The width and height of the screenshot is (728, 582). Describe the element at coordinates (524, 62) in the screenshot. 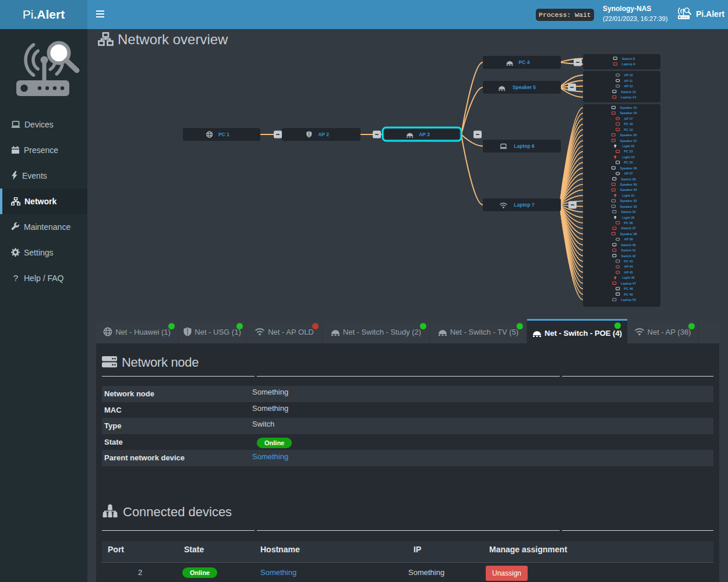

I see `svg-text: PC 4` at that location.